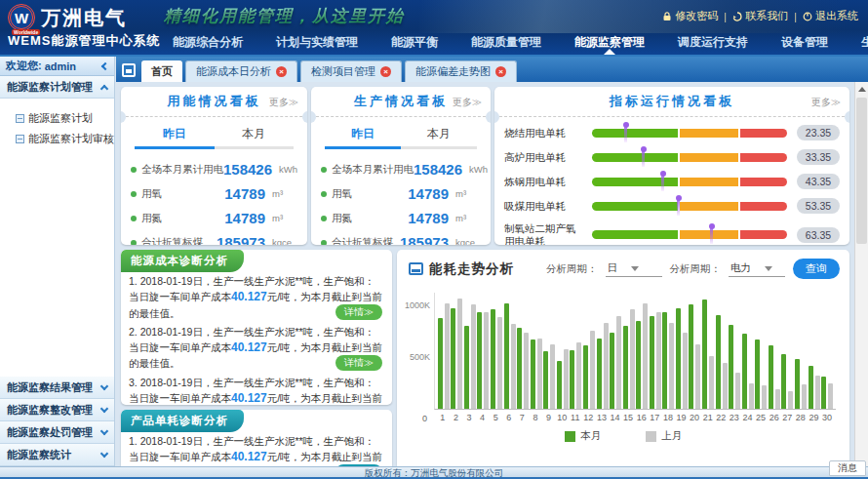 The width and height of the screenshot is (868, 479). What do you see at coordinates (23, 66) in the screenshot?
I see `welcome-label: 欢迎您:` at bounding box center [23, 66].